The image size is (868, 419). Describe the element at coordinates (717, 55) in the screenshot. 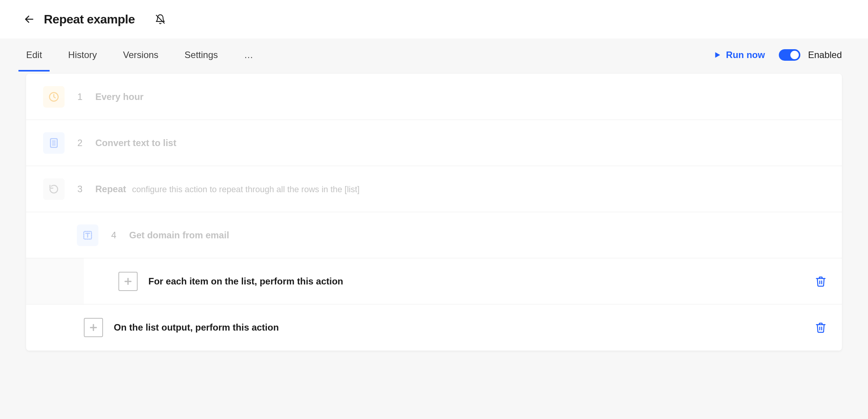

I see `play-icon` at that location.